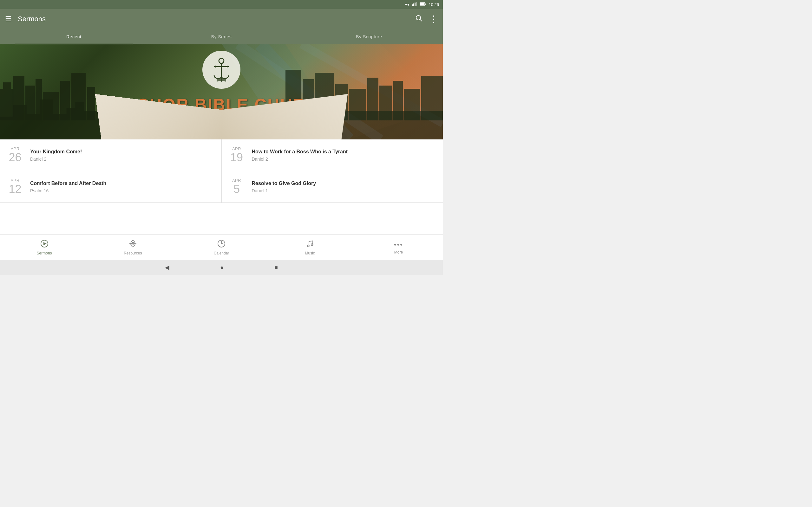  Describe the element at coordinates (221, 123) in the screenshot. I see `bible-pages` at that location.